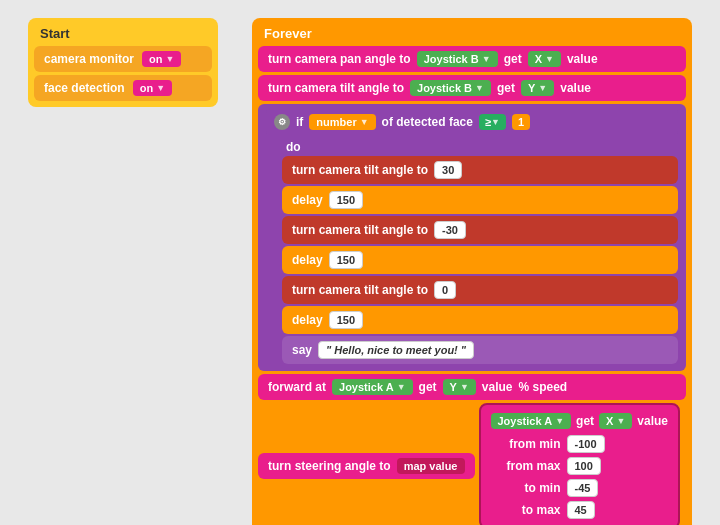 The height and width of the screenshot is (525, 720). What do you see at coordinates (480, 200) in the screenshot?
I see `delay-150-1-block: delay 150` at bounding box center [480, 200].